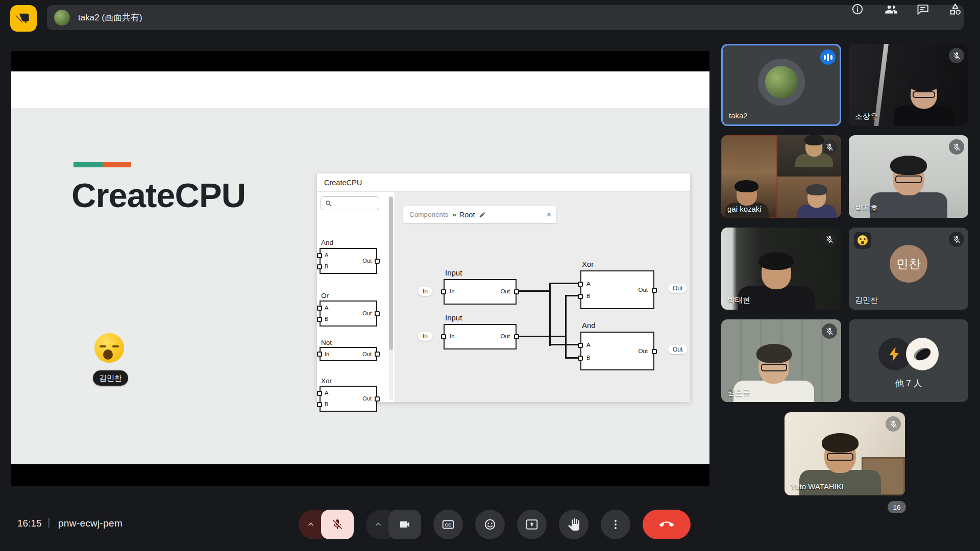  Describe the element at coordinates (103, 346) in the screenshot. I see `emoji-eye` at that location.